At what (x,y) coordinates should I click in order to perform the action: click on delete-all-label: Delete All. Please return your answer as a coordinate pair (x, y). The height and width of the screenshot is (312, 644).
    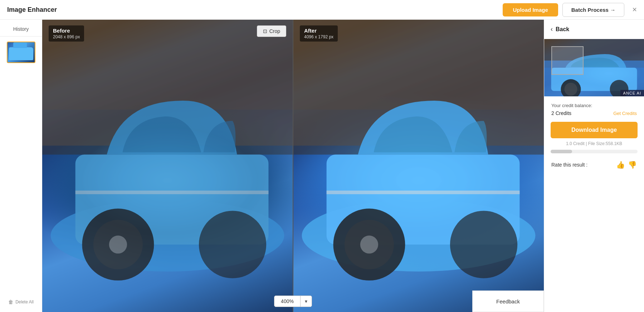
    Looking at the image, I should click on (24, 302).